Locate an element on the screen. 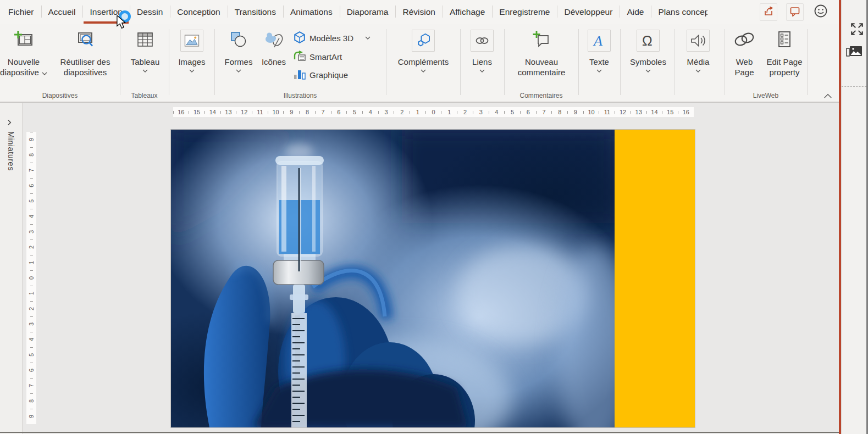 The height and width of the screenshot is (434, 868). tab-développeur: Développeur is located at coordinates (588, 12).